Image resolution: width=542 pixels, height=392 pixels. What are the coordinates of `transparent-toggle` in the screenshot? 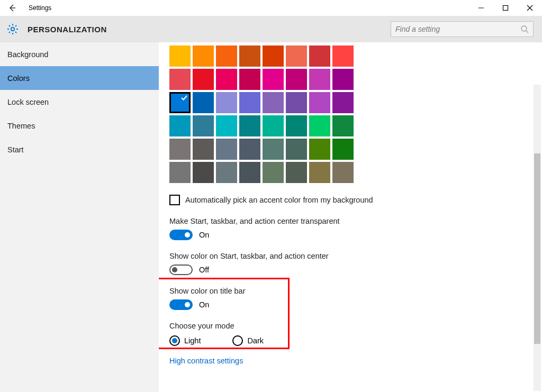 It's located at (181, 235).